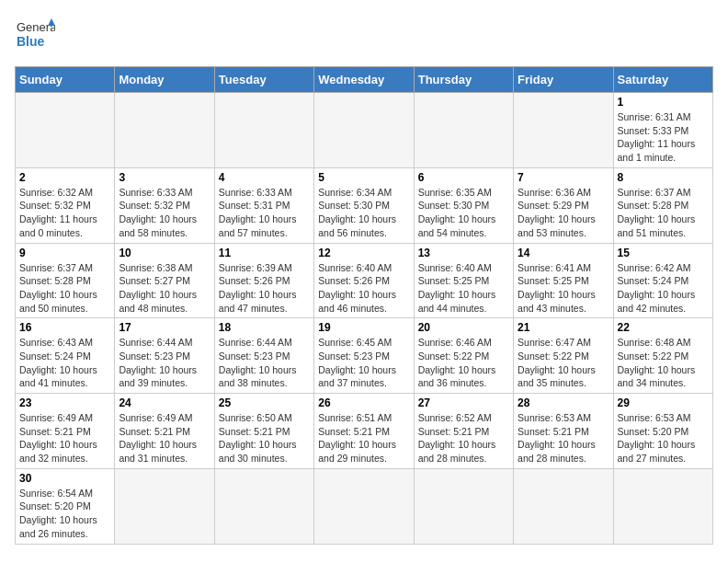 The width and height of the screenshot is (728, 563). What do you see at coordinates (463, 253) in the screenshot?
I see `day-number: 13` at bounding box center [463, 253].